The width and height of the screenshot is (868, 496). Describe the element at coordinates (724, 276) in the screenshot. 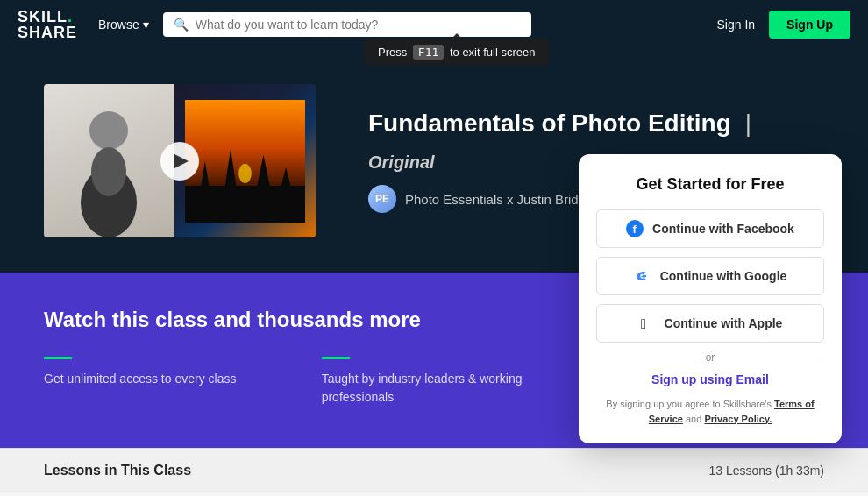

I see `google-label: Continue with Google` at that location.